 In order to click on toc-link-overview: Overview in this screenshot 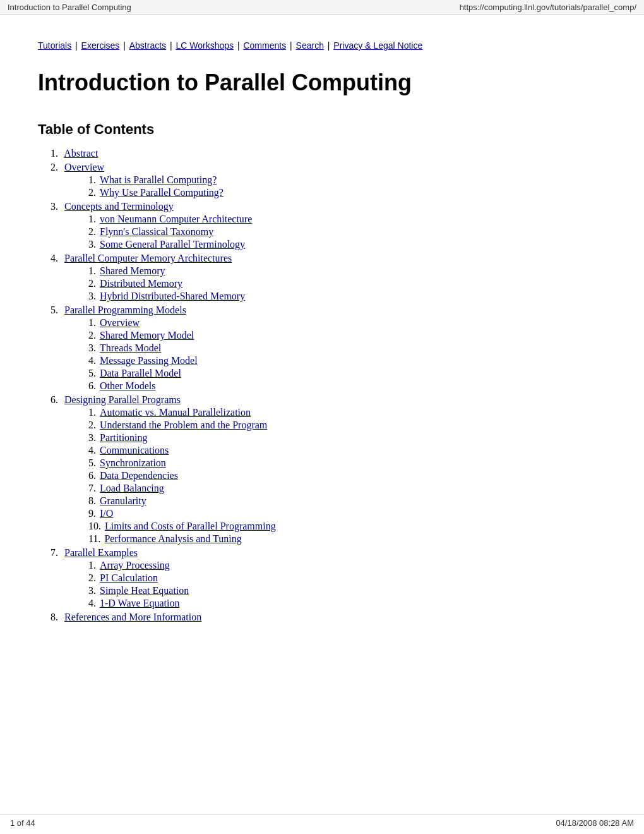, I will do `click(85, 167)`.